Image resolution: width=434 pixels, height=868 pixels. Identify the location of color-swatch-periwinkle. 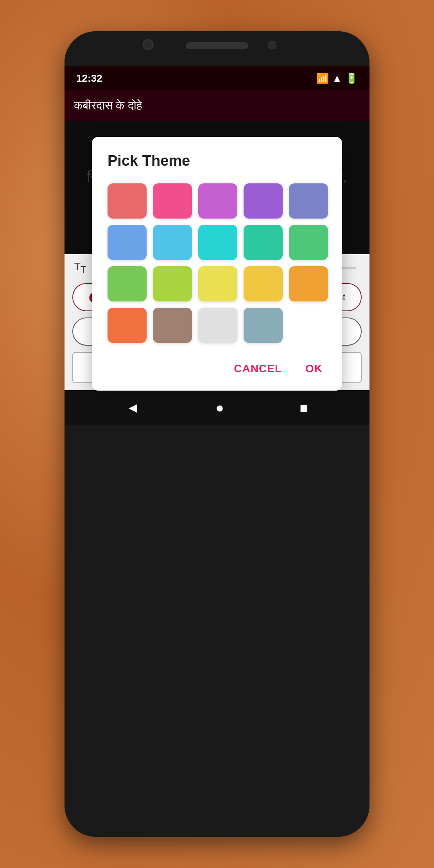
(308, 201).